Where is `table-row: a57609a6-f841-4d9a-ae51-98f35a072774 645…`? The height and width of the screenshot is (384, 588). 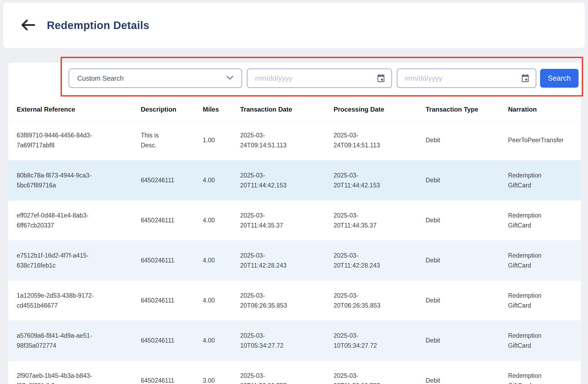 table-row: a57609a6-f841-4d9a-ae51-98f35a072774 645… is located at coordinates (295, 340).